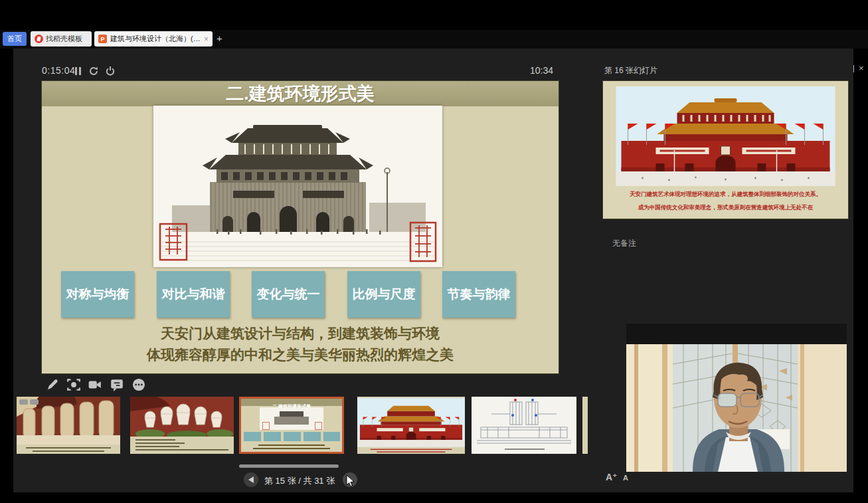 The image size is (868, 503). Describe the element at coordinates (251, 480) in the screenshot. I see `prev-slide-icon` at that location.